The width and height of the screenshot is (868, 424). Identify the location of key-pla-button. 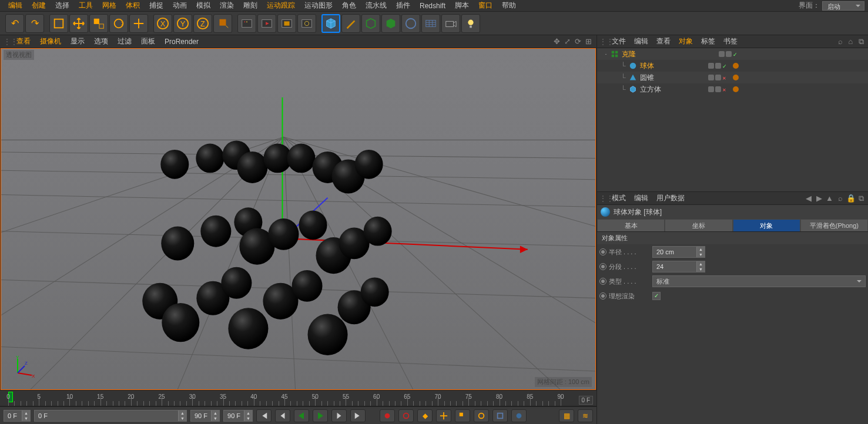
(519, 416).